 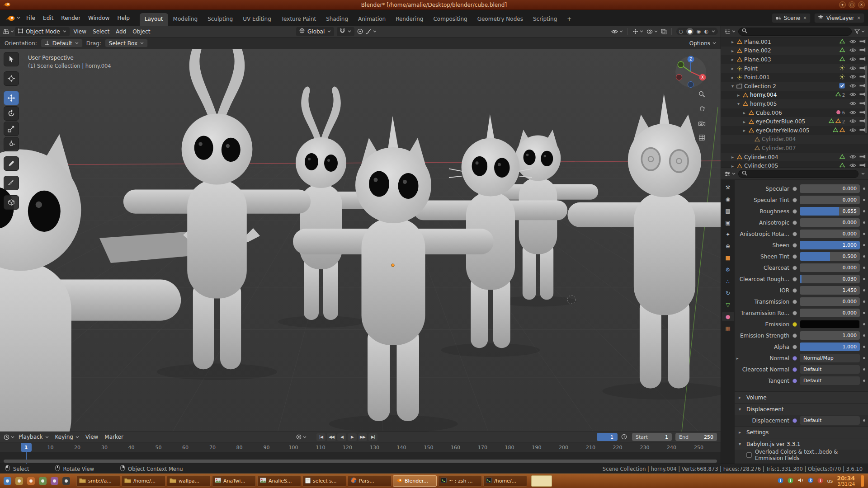 What do you see at coordinates (830, 481) in the screenshot?
I see `keyboard-layout-indicator: us` at bounding box center [830, 481].